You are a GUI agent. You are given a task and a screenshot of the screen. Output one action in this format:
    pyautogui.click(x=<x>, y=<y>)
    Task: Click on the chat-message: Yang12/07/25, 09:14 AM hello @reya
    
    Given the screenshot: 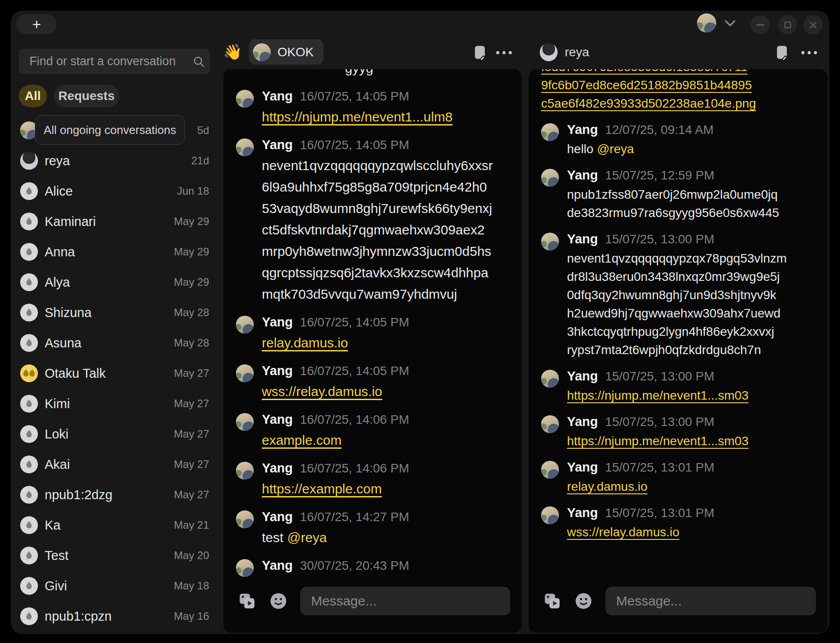 What is the action you would take?
    pyautogui.click(x=678, y=140)
    